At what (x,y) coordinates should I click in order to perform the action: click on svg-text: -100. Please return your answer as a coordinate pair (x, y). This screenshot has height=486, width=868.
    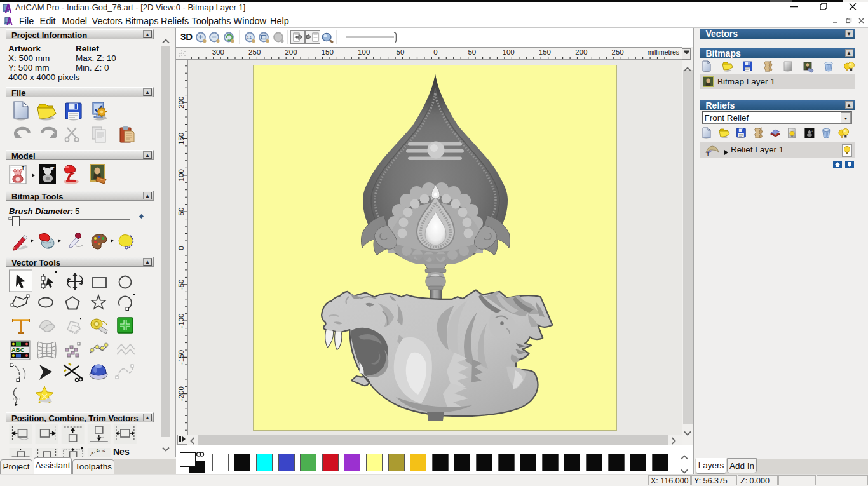
    Looking at the image, I should click on (362, 52).